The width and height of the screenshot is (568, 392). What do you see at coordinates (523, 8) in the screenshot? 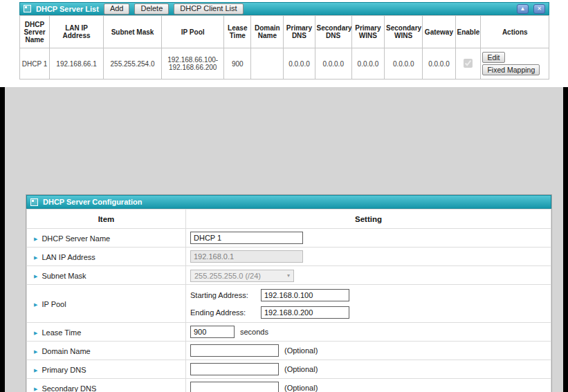
I see `collapse-icon: ▲` at bounding box center [523, 8].